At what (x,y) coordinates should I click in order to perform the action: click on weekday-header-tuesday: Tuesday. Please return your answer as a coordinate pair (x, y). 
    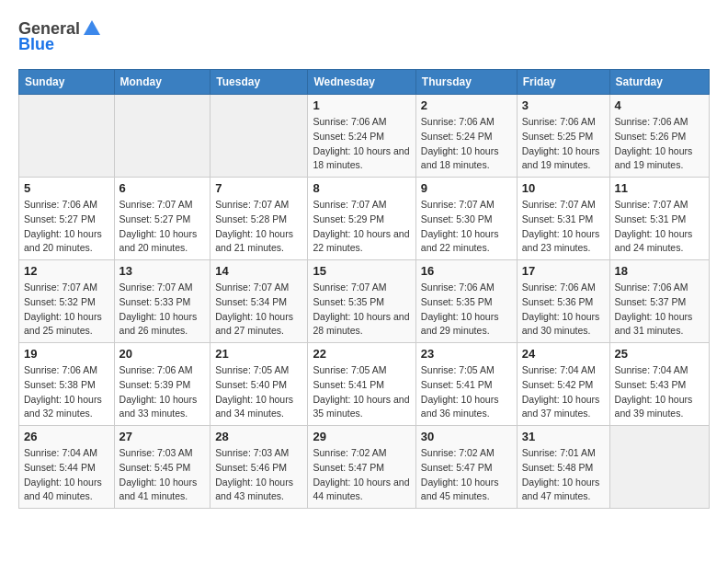
    Looking at the image, I should click on (259, 83).